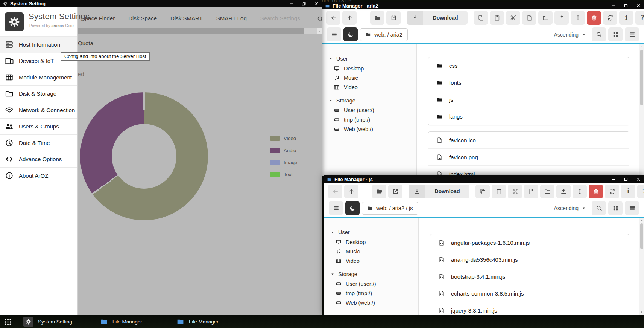 This screenshot has width=644, height=328. Describe the element at coordinates (121, 322) in the screenshot. I see `taskbar-item-file-manager-1: File Manager` at that location.